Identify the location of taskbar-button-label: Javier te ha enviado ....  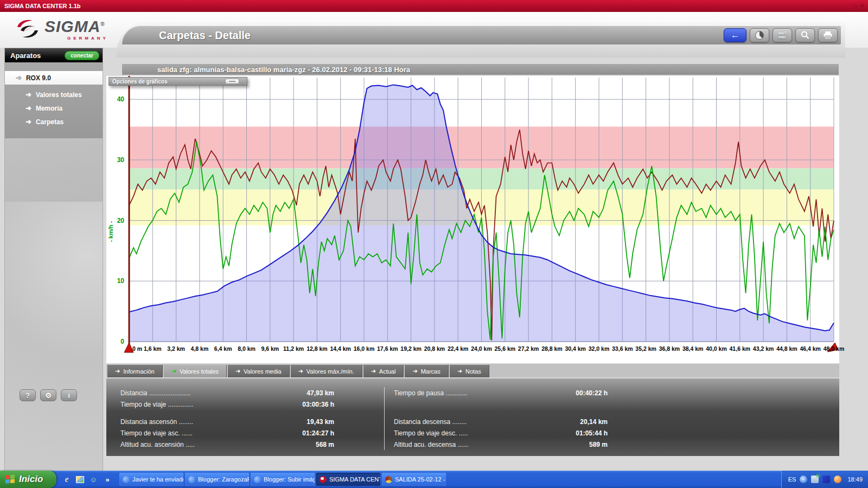
(158, 479).